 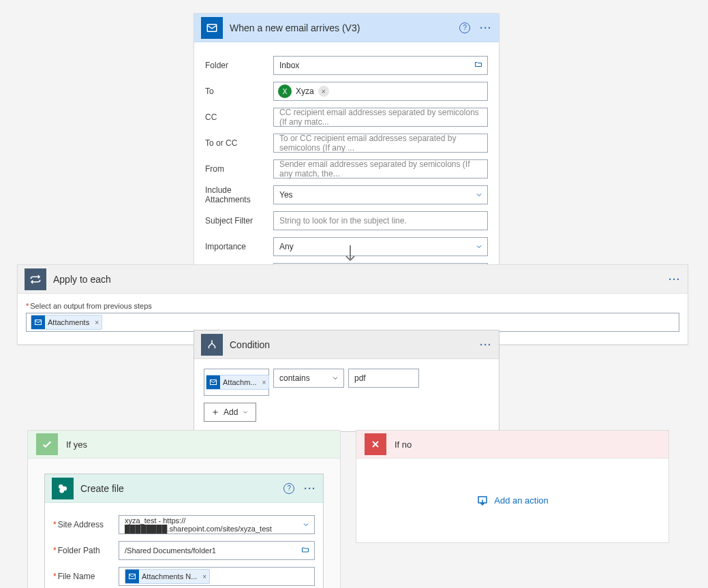 What do you see at coordinates (184, 444) in the screenshot?
I see `if-yes-header: If yes` at bounding box center [184, 444].